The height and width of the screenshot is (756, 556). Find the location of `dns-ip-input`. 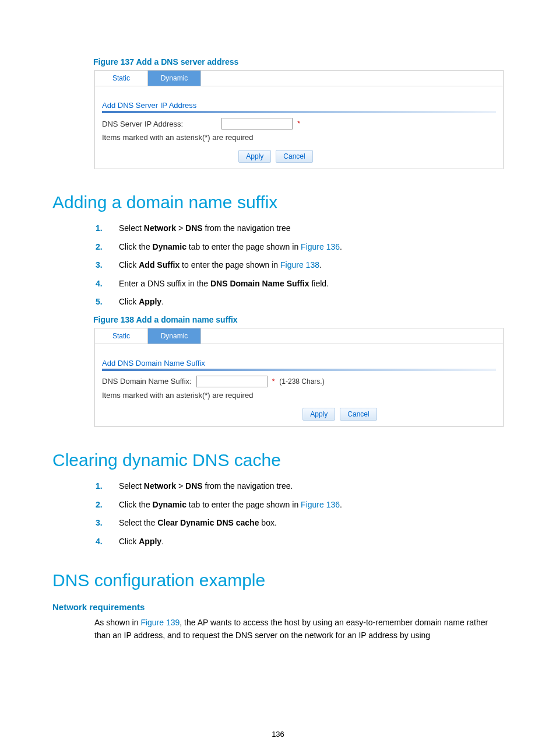

dns-ip-input is located at coordinates (257, 124).